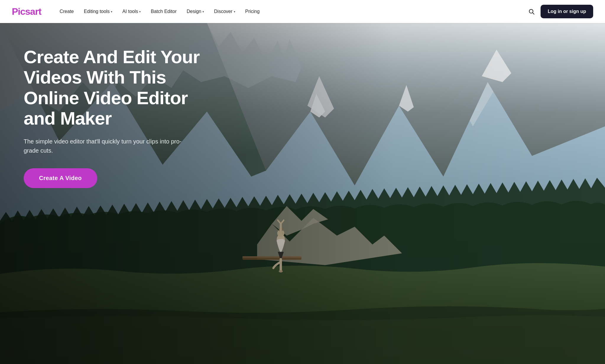  I want to click on nav-links: Create Editing tools ▾ AI tools ▾ Batch …, so click(291, 12).